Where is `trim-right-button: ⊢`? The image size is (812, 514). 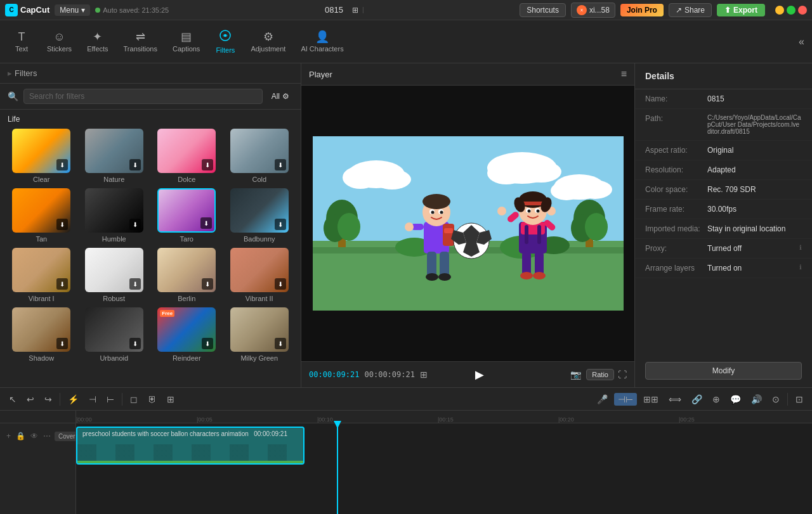 trim-right-button: ⊢ is located at coordinates (110, 399).